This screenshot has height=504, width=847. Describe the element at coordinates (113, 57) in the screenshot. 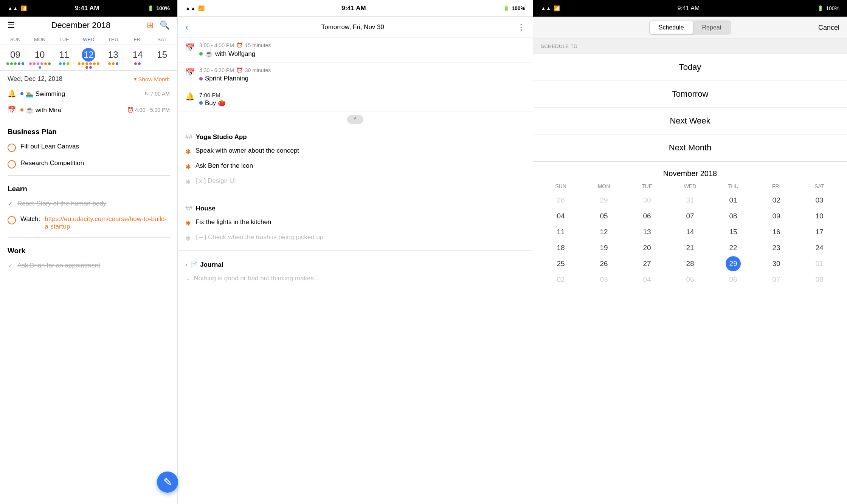

I see `week-date-13: 13` at that location.